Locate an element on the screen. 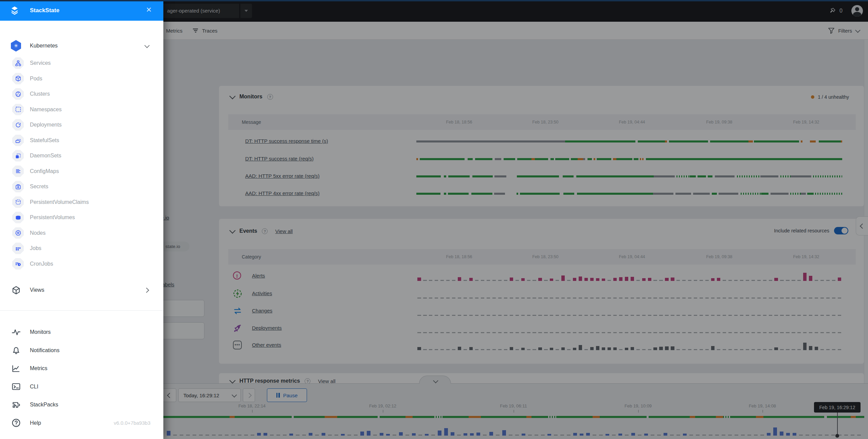 This screenshot has height=439, width=868. deployments-icon is located at coordinates (18, 125).